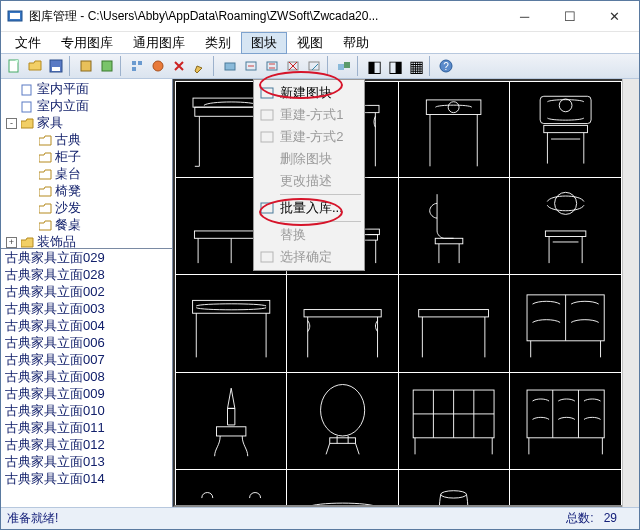 The height and width of the screenshot is (530, 640). Describe the element at coordinates (107, 66) in the screenshot. I see `tool-book2-icon` at that location.